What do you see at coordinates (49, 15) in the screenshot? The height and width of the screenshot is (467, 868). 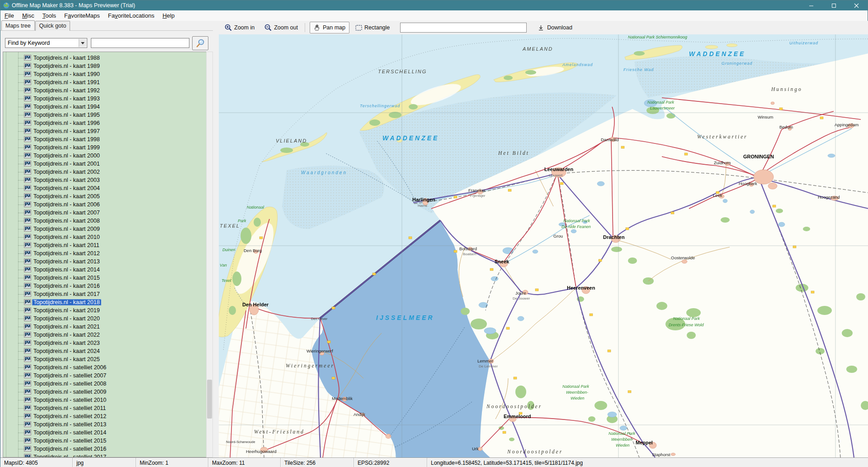 I see `menu-tools: Tools` at bounding box center [49, 15].